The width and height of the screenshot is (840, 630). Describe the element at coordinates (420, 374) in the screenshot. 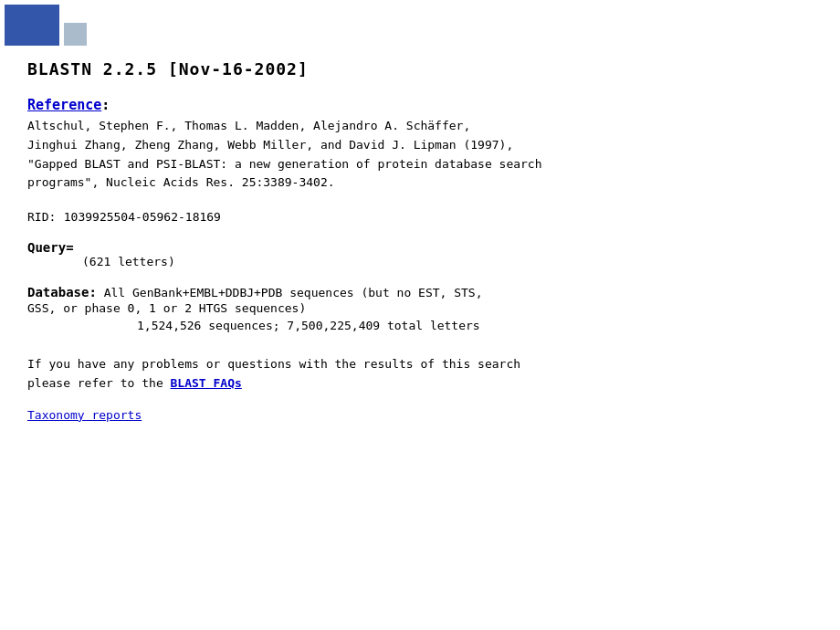

I see `problems-section: If you have any problems or questions wi…` at that location.